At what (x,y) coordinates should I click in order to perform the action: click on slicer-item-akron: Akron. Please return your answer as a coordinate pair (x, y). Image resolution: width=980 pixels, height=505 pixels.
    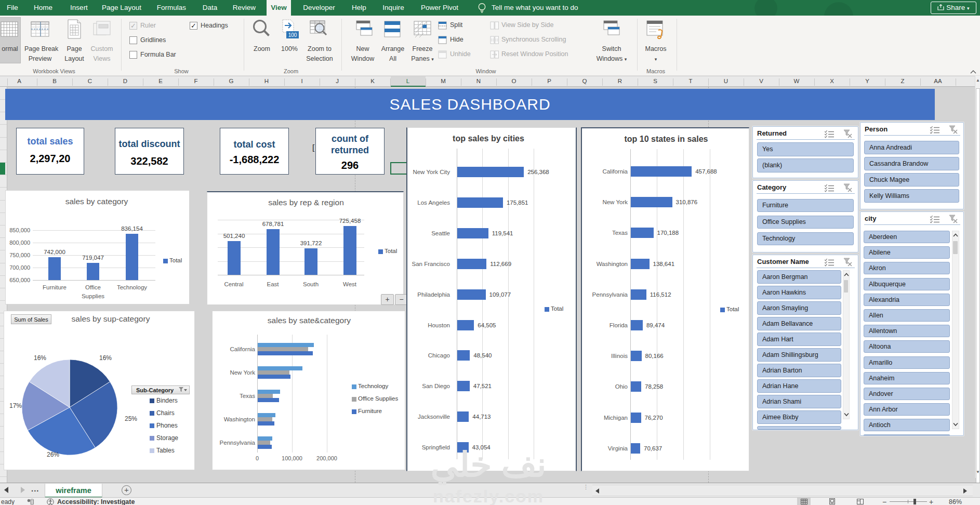
    Looking at the image, I should click on (907, 268).